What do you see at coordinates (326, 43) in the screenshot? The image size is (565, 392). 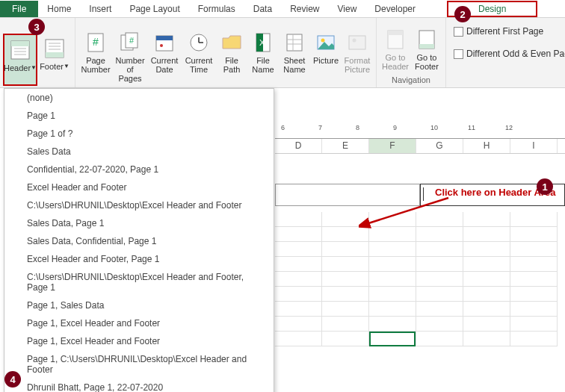 I see `picture-icon` at bounding box center [326, 43].